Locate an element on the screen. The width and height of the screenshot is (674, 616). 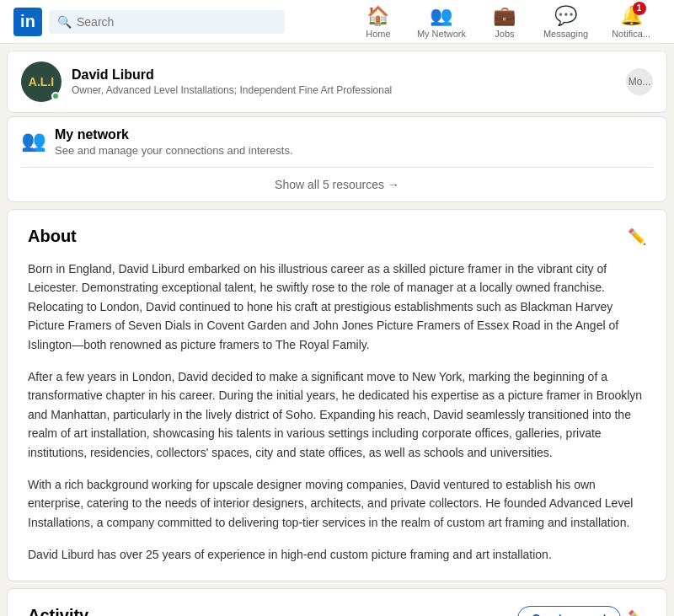
activity-section: Activity 2,754 followers Create a post ✏… is located at coordinates (337, 602).